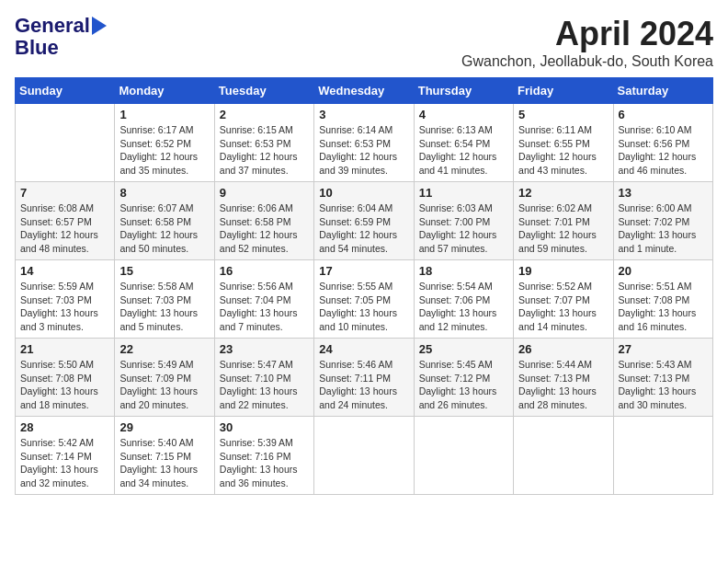 The width and height of the screenshot is (728, 563). What do you see at coordinates (65, 91) in the screenshot?
I see `weekday-header-sunday: Sunday` at bounding box center [65, 91].